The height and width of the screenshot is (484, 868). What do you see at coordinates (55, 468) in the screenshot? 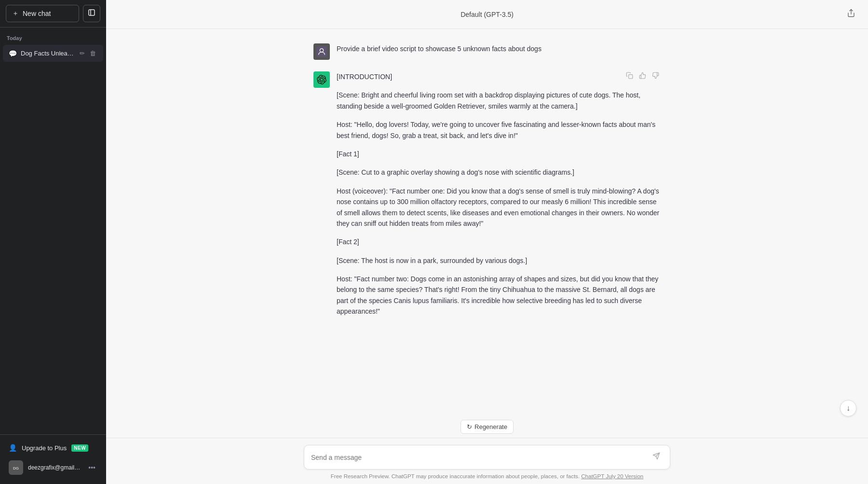
I see `user-email: deezgrafix@gmail.com` at bounding box center [55, 468].